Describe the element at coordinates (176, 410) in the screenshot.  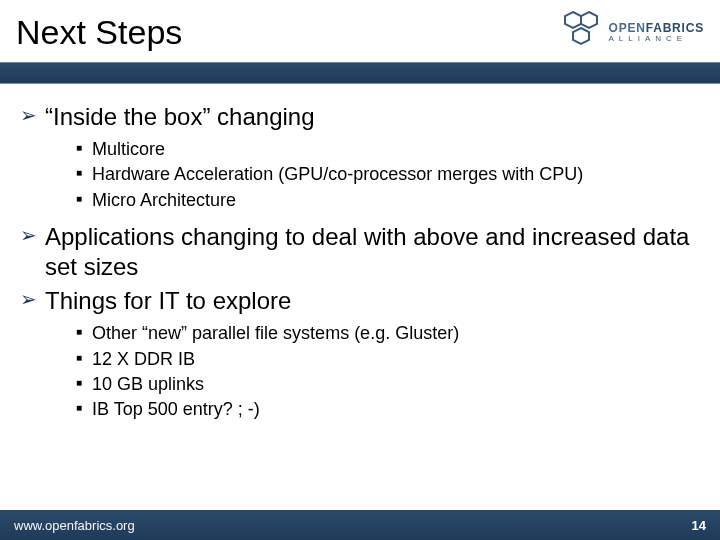
I see `bullet-text: IB Top 500 entry? ; -)` at that location.